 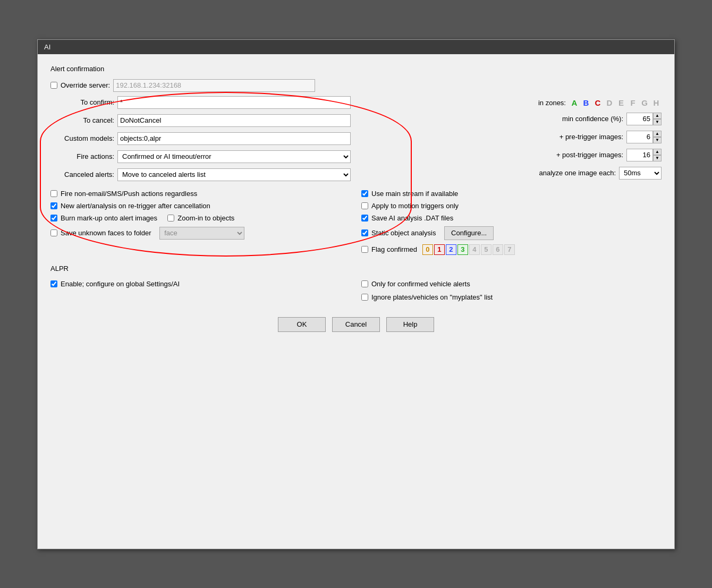 I want to click on analyze-select: 50ms, so click(x=640, y=173).